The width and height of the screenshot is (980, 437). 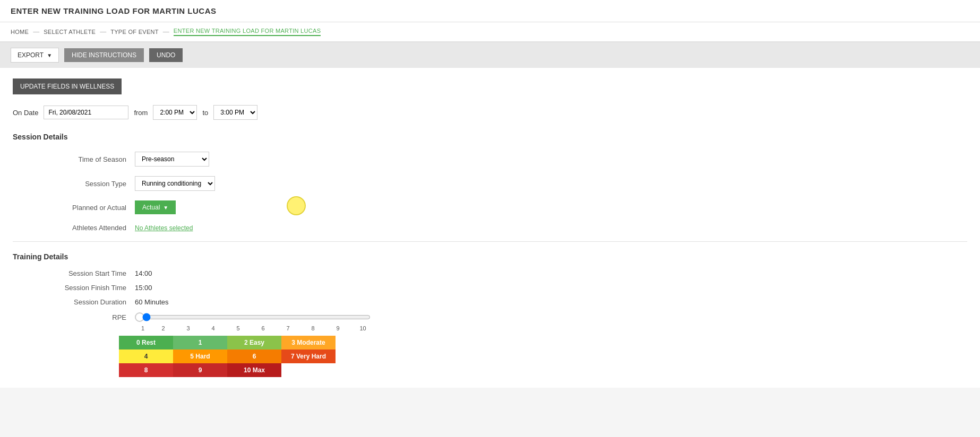 I want to click on session-type-label: Session Type, so click(x=90, y=183).